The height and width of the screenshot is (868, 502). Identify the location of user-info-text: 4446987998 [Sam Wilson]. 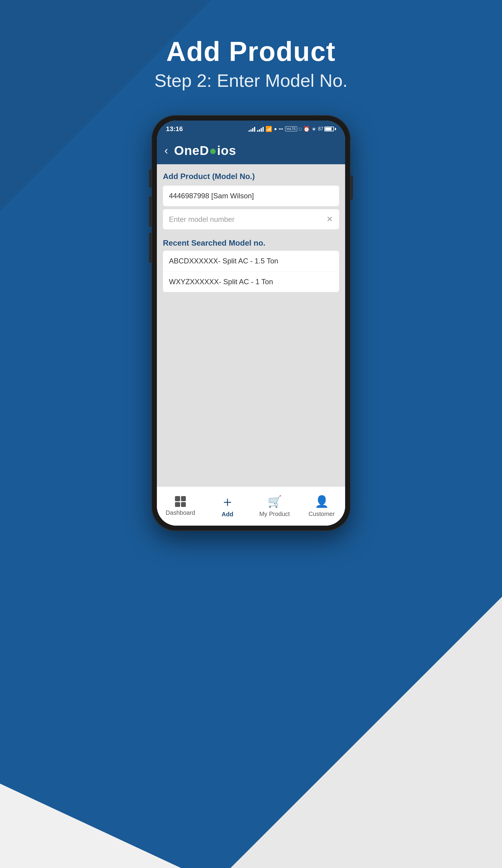
(212, 196).